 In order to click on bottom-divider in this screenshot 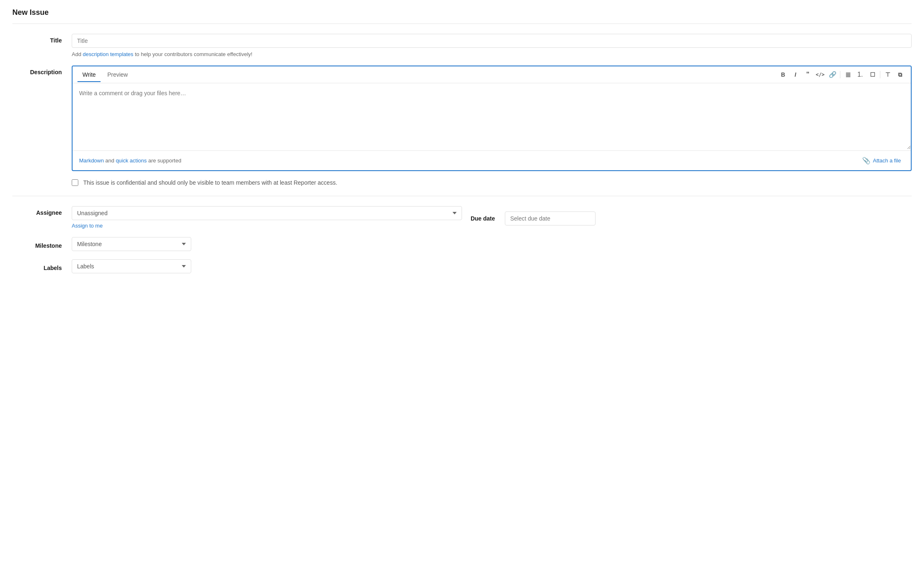, I will do `click(462, 196)`.